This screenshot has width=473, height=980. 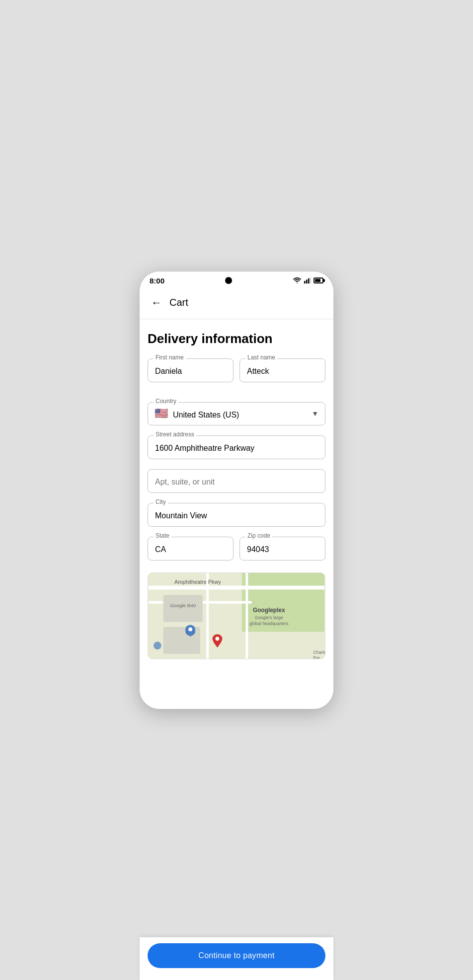 I want to click on status-bar: 8:00, so click(x=236, y=280).